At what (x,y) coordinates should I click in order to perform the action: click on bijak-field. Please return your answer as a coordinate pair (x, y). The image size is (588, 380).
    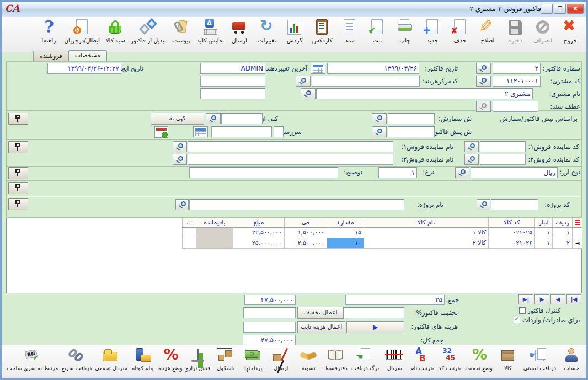
    Looking at the image, I should click on (233, 81).